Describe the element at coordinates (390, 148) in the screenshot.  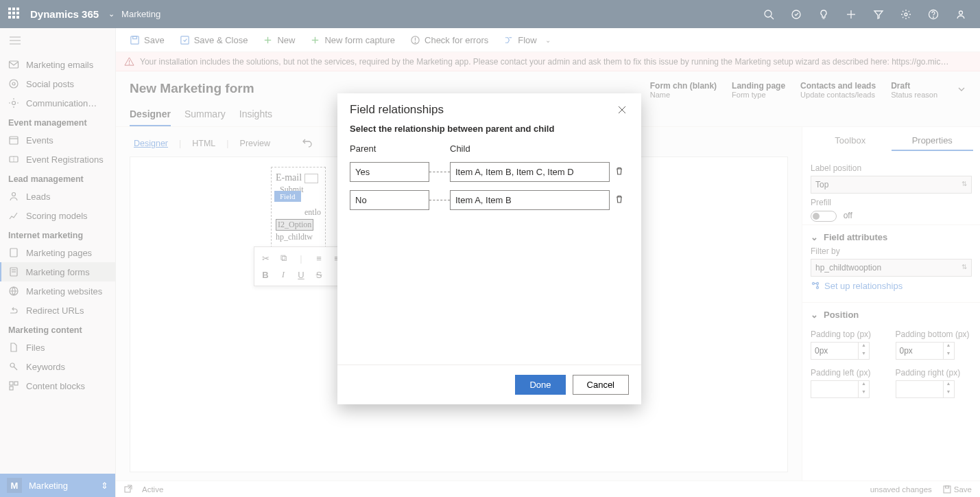
I see `parent-column-label: Parent` at that location.